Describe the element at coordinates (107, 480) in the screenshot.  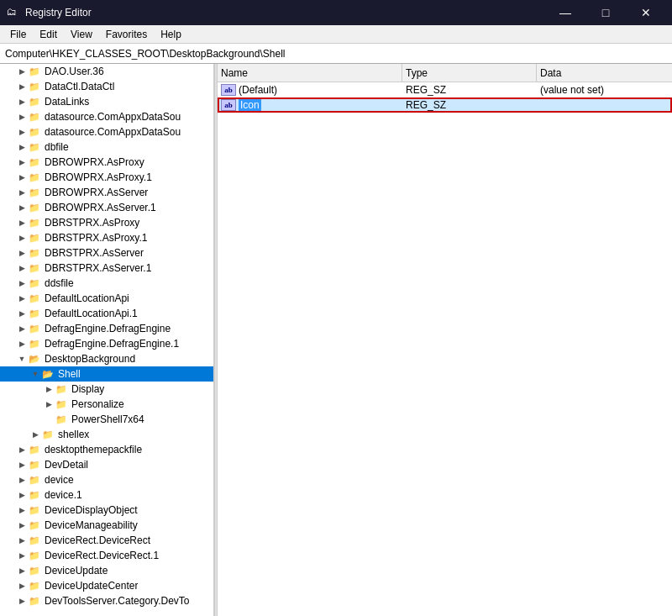
I see `tree-item-device: device` at that location.